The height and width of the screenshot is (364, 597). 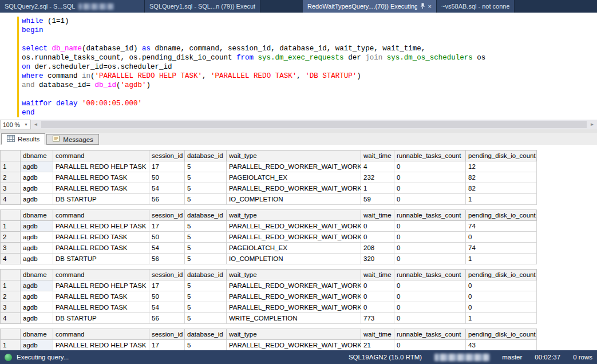 What do you see at coordinates (476, 6) in the screenshot?
I see `tab-vs58ab: ~vs58AB.sql - not connected` at bounding box center [476, 6].